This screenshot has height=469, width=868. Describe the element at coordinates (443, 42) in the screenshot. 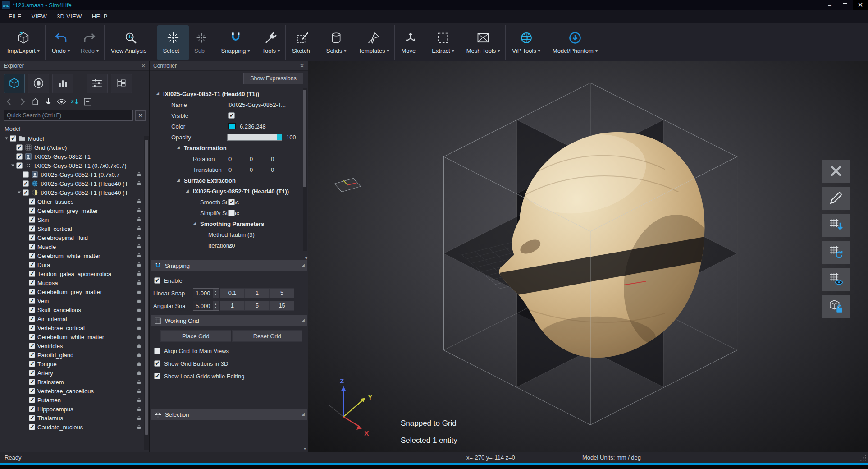

I see `toolbar-button: Extract ▾` at that location.